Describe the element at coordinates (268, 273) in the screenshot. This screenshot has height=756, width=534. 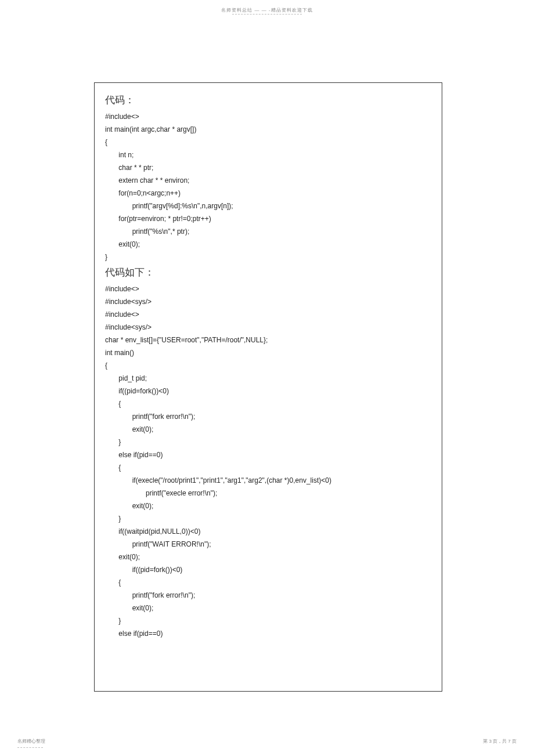
I see `section2-title: 代码如下：` at that location.